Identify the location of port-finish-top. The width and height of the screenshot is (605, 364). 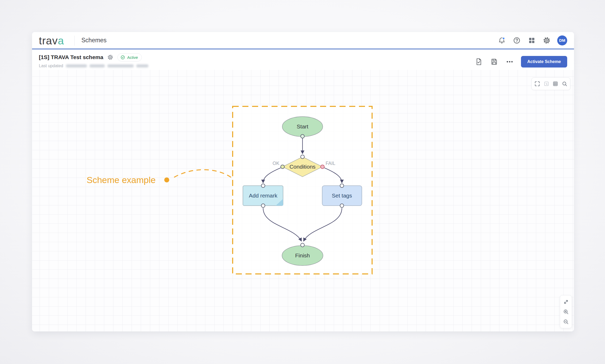
(302, 245).